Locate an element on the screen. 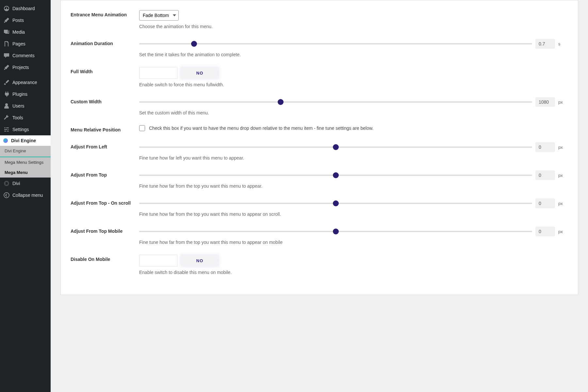 This screenshot has height=392, width=588. sidebar-subitem-mega-menu: Mega Menu is located at coordinates (25, 173).